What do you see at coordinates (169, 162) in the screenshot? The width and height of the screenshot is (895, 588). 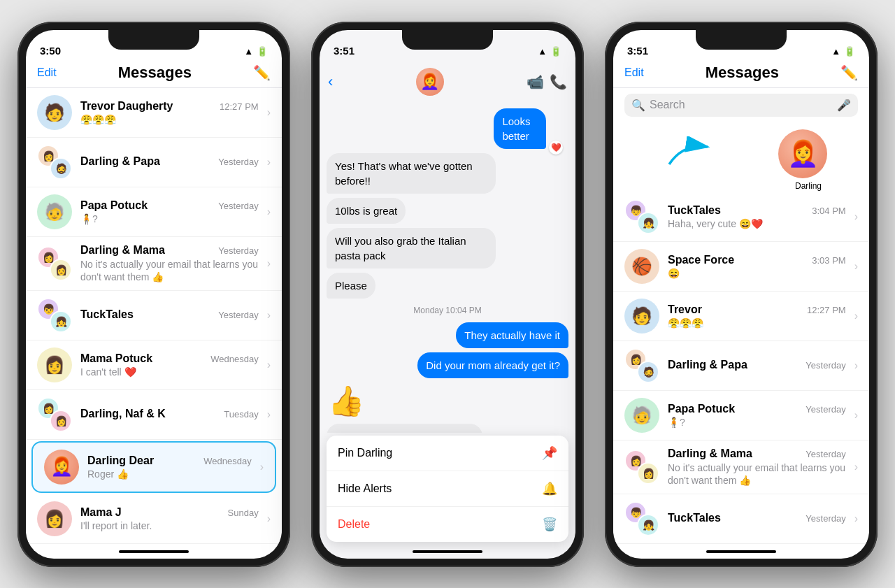 I see `msg-content: Darling & Papa Yesterday` at bounding box center [169, 162].